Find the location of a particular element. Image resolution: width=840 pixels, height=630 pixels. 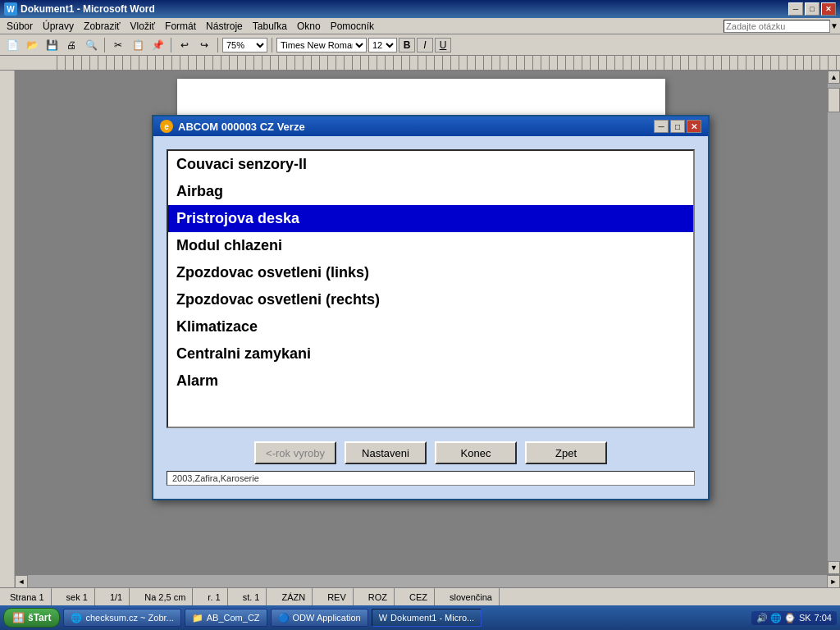

status-mode2: REV is located at coordinates (337, 597).